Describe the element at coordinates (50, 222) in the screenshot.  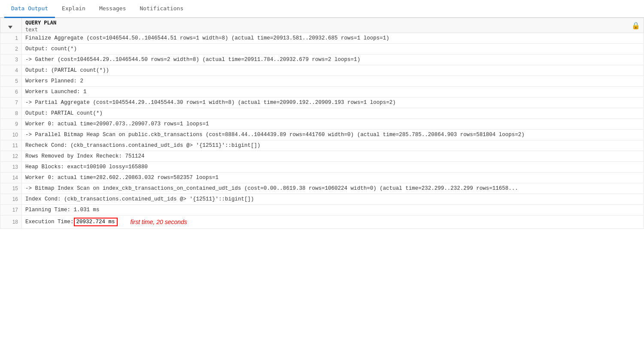
I see `execution-time-label: Execution Time:` at that location.